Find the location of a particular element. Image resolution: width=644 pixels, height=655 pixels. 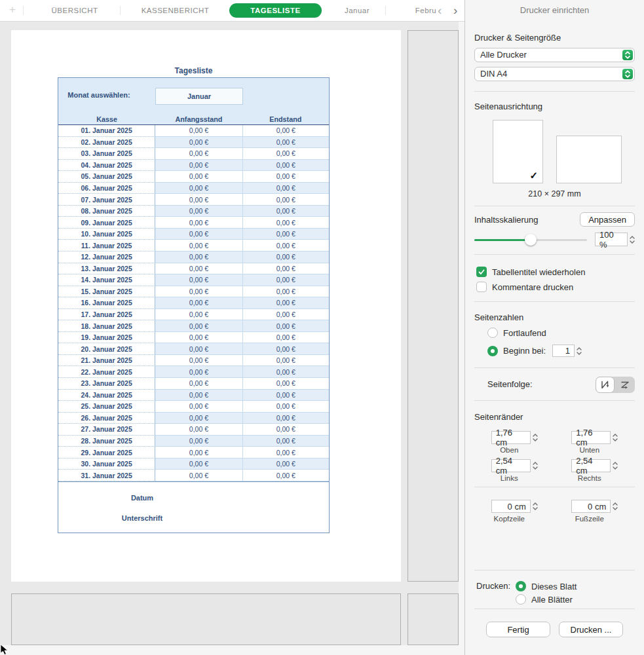

table-row: 03. Januar 2025 0,00 € 0,00 € is located at coordinates (194, 154).